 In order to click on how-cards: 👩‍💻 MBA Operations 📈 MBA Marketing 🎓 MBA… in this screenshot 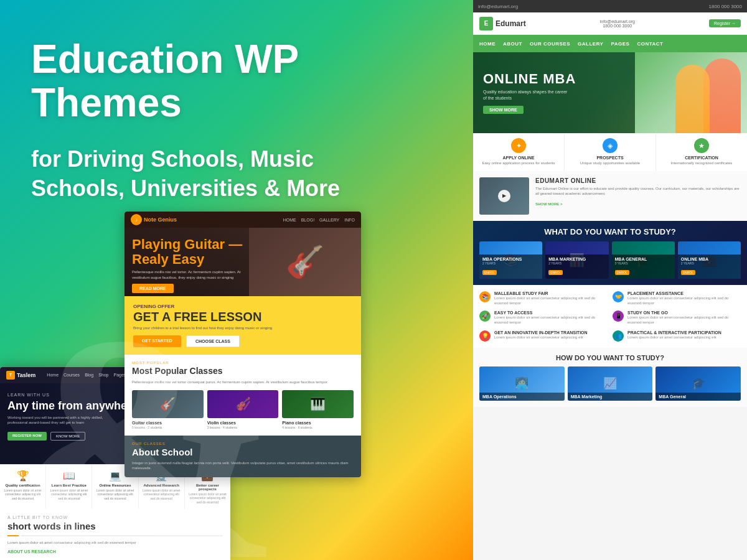, I will do `click(610, 383)`.